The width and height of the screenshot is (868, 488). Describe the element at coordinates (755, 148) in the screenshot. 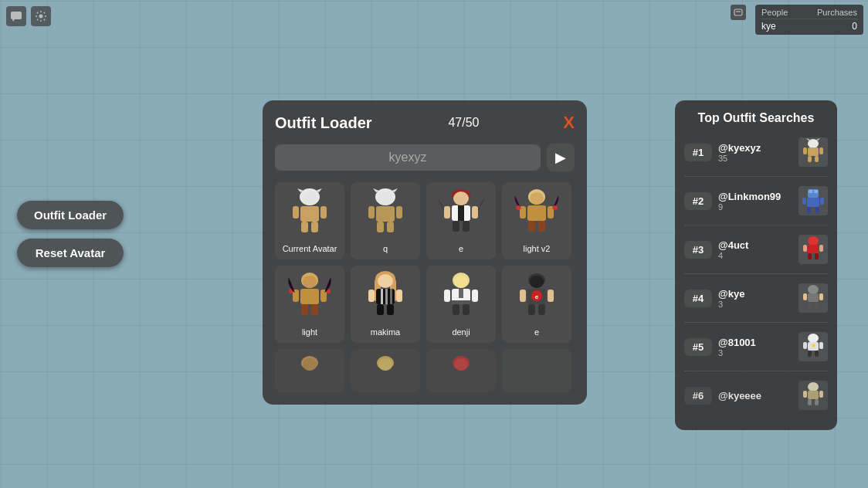

I see `search-name-1: @kyexyz` at that location.